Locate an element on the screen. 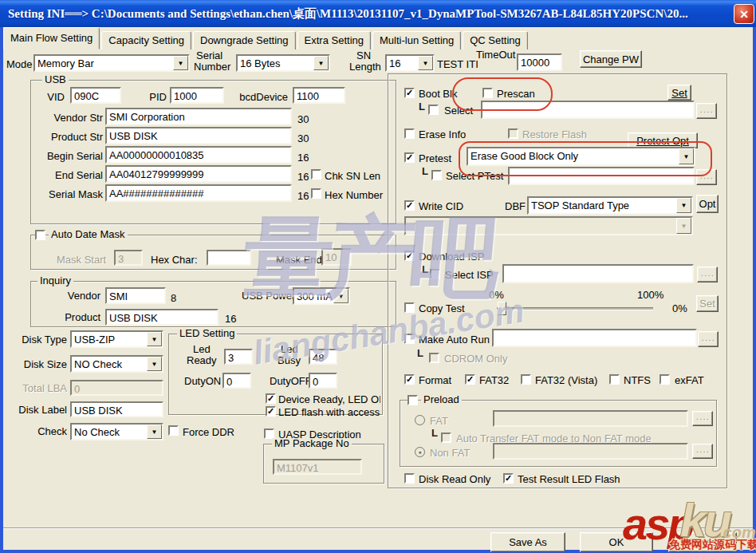 This screenshot has height=553, width=756. auto-date-mask-label: Auto Date Mask is located at coordinates (88, 235).